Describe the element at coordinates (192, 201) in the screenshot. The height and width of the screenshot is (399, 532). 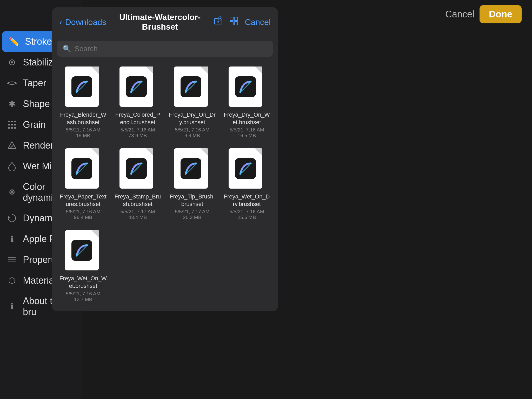
I see `file-name: Freya_Tip_Brush.brushset` at that location.